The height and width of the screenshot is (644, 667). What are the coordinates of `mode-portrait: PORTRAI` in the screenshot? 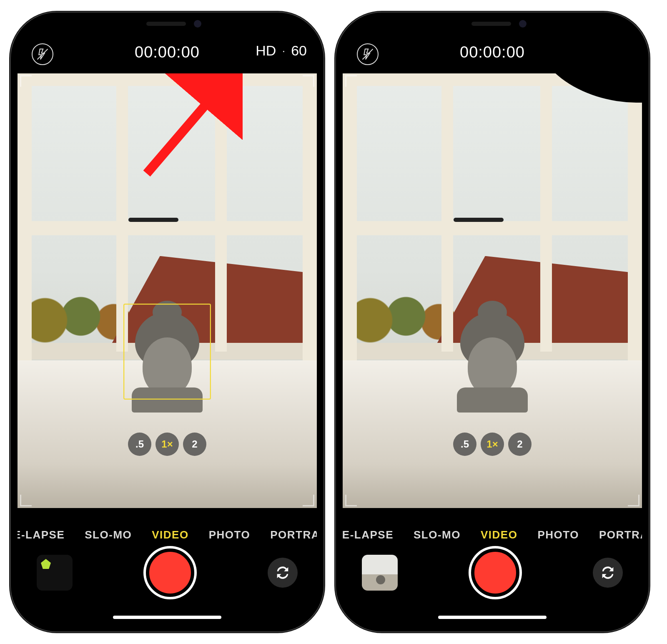 It's located at (620, 535).